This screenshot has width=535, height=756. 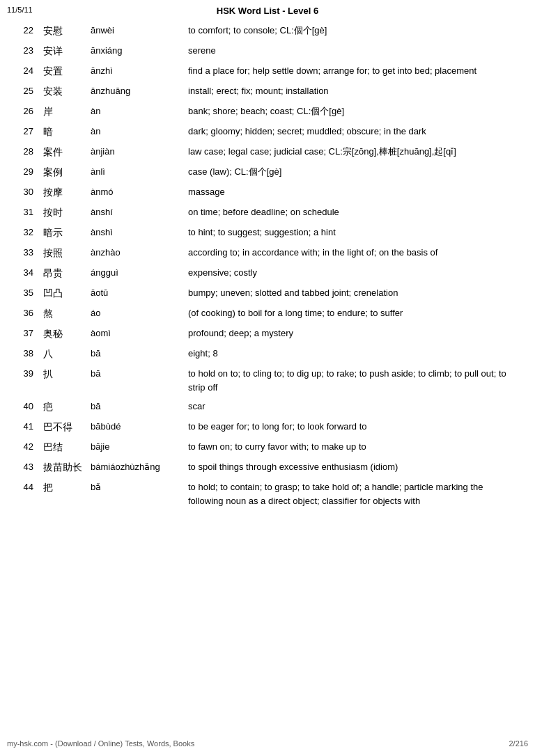 What do you see at coordinates (268, 380) in the screenshot?
I see `table-row: 39扒bāto hold on to; to cling to; to dig …` at bounding box center [268, 380].